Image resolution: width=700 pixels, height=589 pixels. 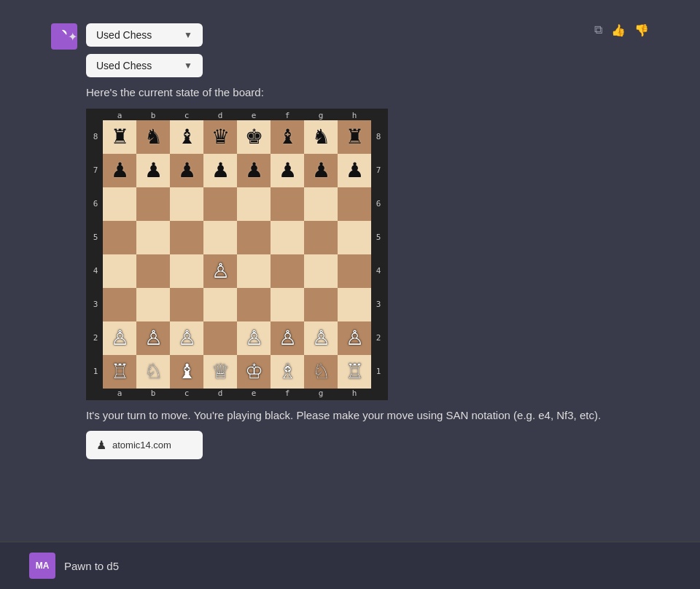 What do you see at coordinates (321, 137) in the screenshot?
I see `chess-cell-g8: ♞` at bounding box center [321, 137].